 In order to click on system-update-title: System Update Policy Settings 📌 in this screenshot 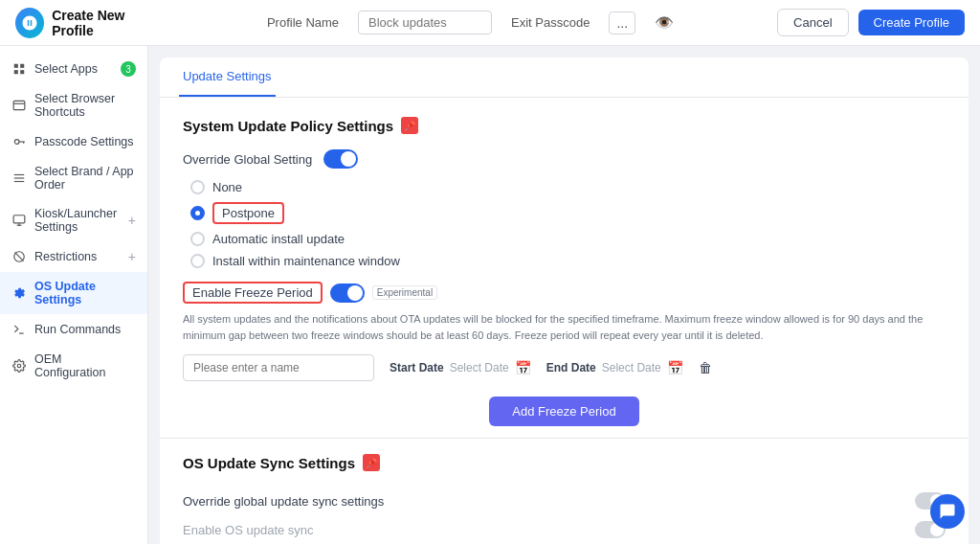, I will do `click(565, 125)`.